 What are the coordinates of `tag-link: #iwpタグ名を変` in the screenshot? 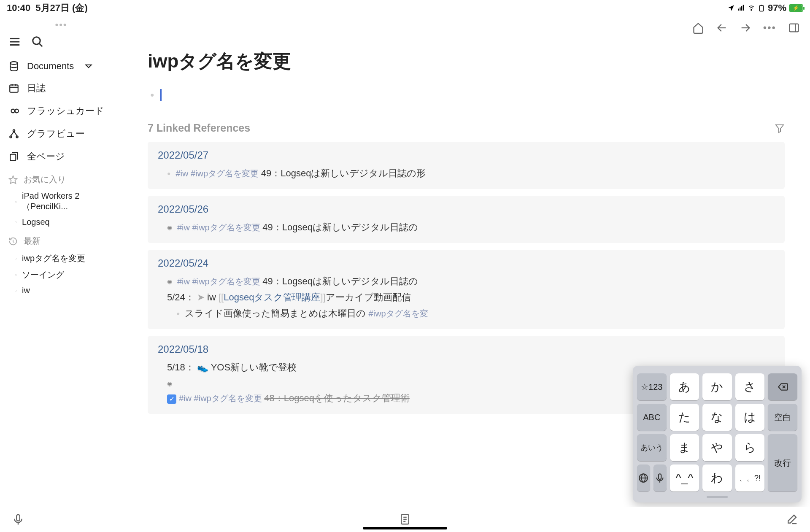 It's located at (398, 313).